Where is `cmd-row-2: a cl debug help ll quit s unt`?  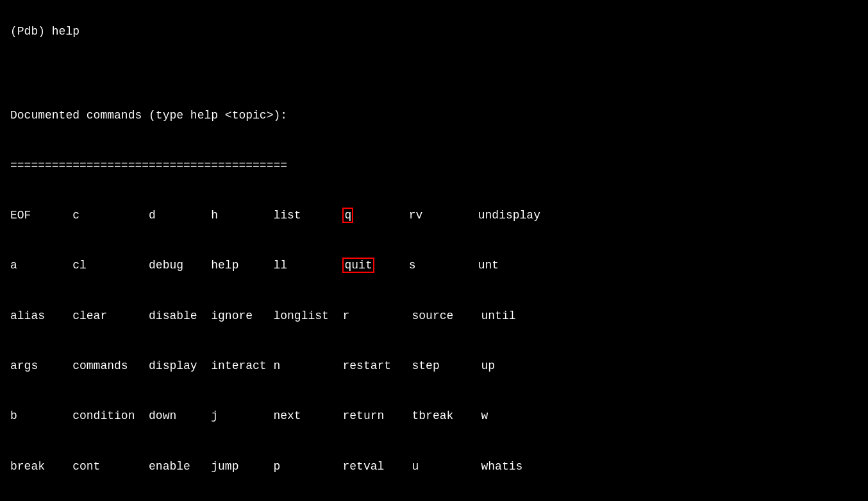 cmd-row-2: a cl debug help ll quit s unt is located at coordinates (255, 265).